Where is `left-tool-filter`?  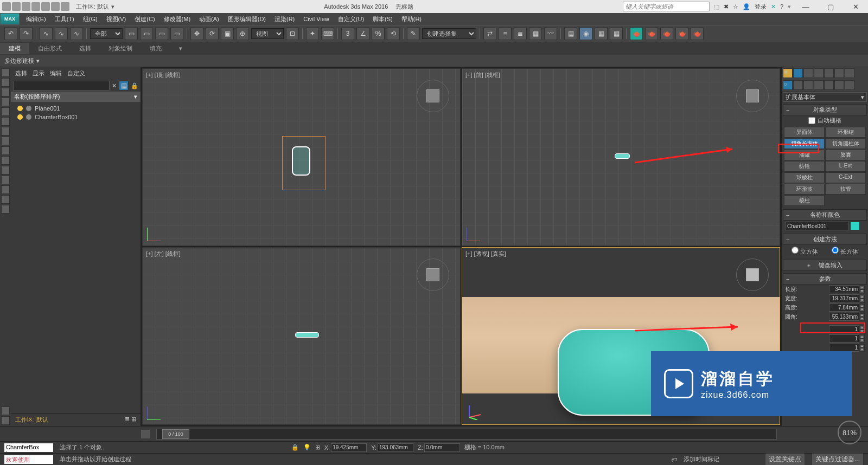 left-tool-filter is located at coordinates (5, 411).